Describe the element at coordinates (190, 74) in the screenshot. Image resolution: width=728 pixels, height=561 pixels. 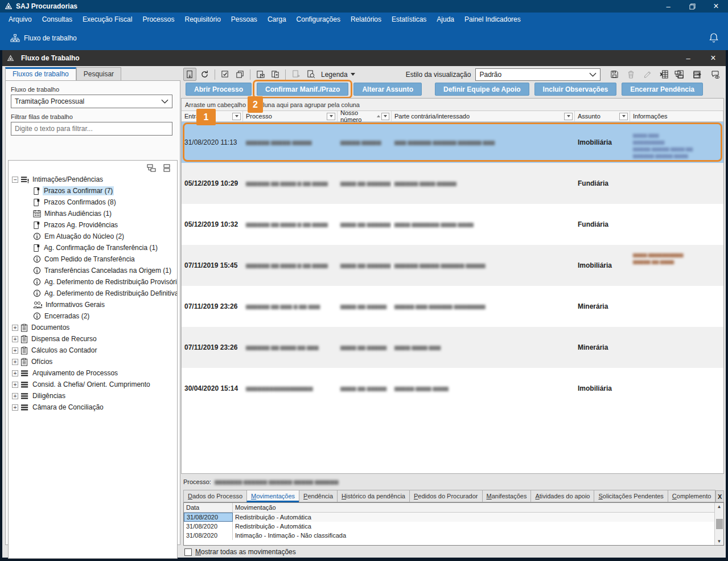
I see `select-record-icon` at that location.